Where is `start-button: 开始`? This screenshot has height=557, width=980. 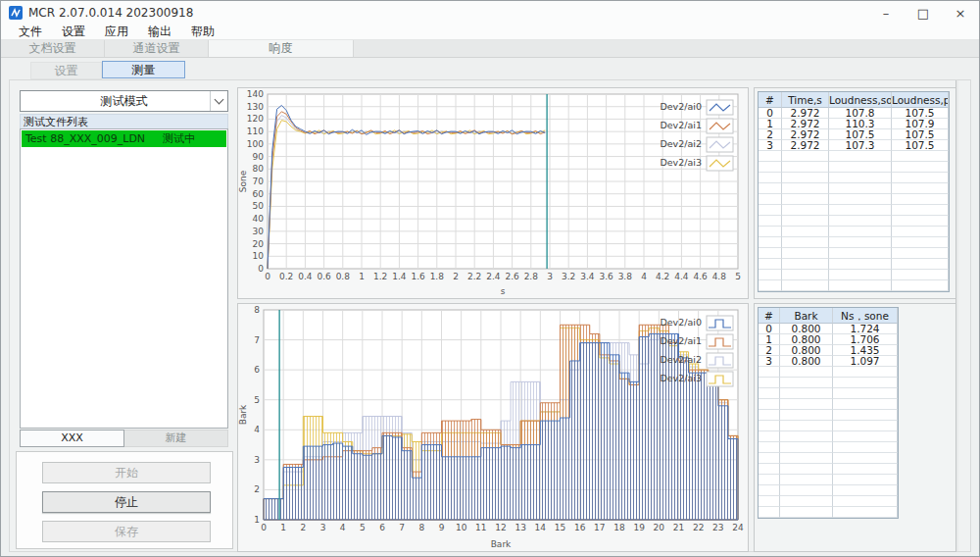
start-button: 开始 is located at coordinates (126, 473).